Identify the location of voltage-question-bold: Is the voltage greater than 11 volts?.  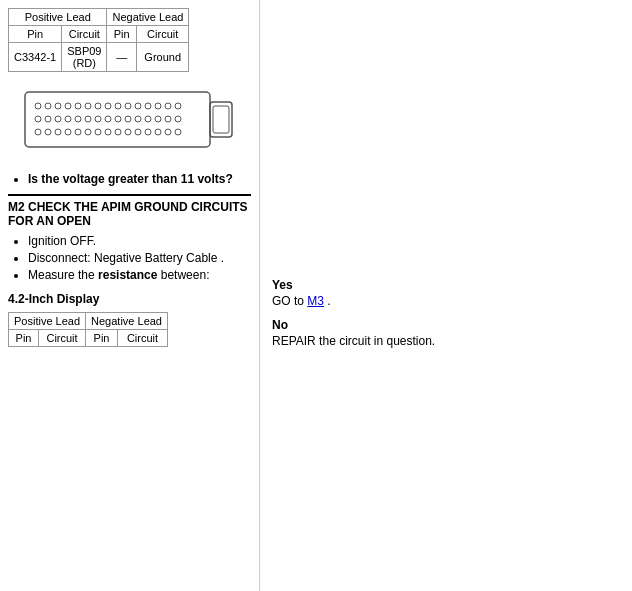
(130, 179).